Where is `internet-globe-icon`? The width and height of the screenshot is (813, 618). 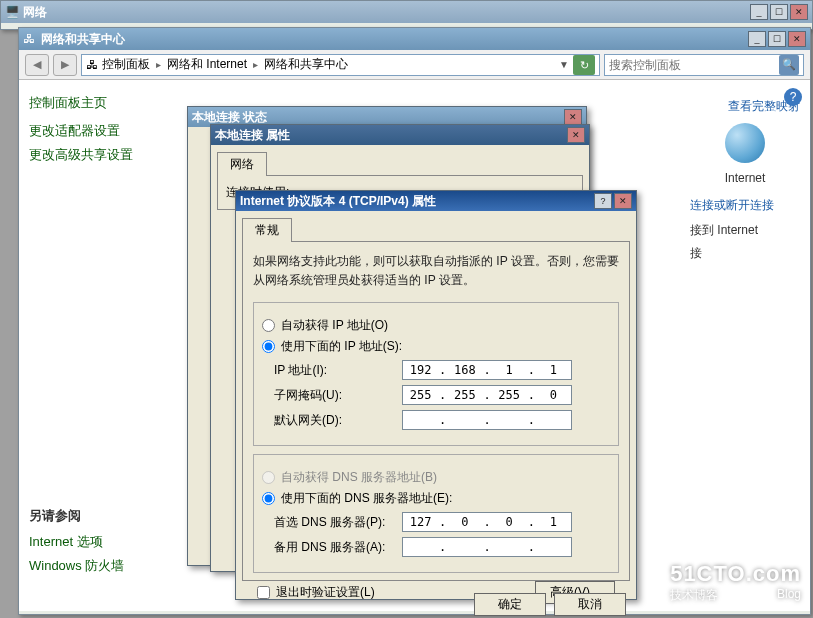
internet-globe-icon is located at coordinates (745, 143).